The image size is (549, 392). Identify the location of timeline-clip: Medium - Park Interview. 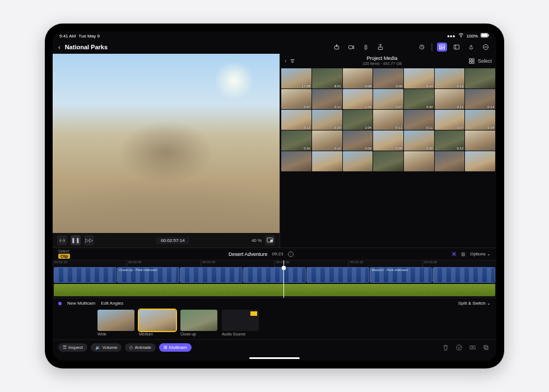
(401, 275).